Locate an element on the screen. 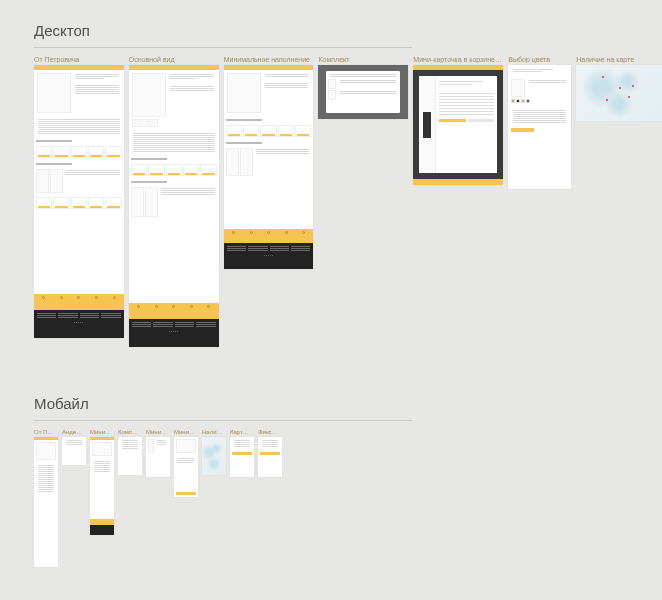 Image resolution: width=662 pixels, height=600 pixels. section-title-desktop: Десктоп is located at coordinates (331, 24).